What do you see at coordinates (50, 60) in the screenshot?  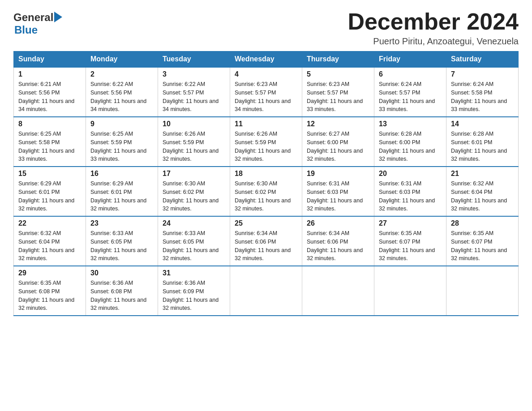 I see `header-sunday: Sunday` at bounding box center [50, 60].